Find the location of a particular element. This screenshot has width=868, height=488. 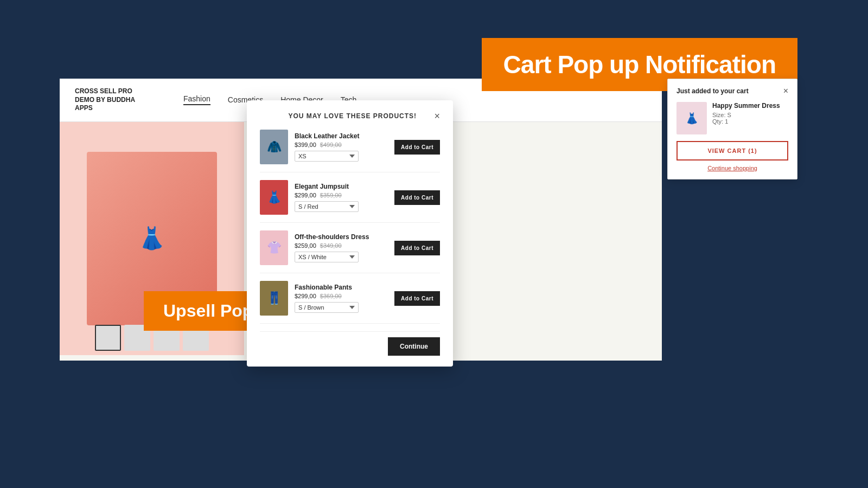

product-name-1: Black Leather Jacket is located at coordinates (341, 136).